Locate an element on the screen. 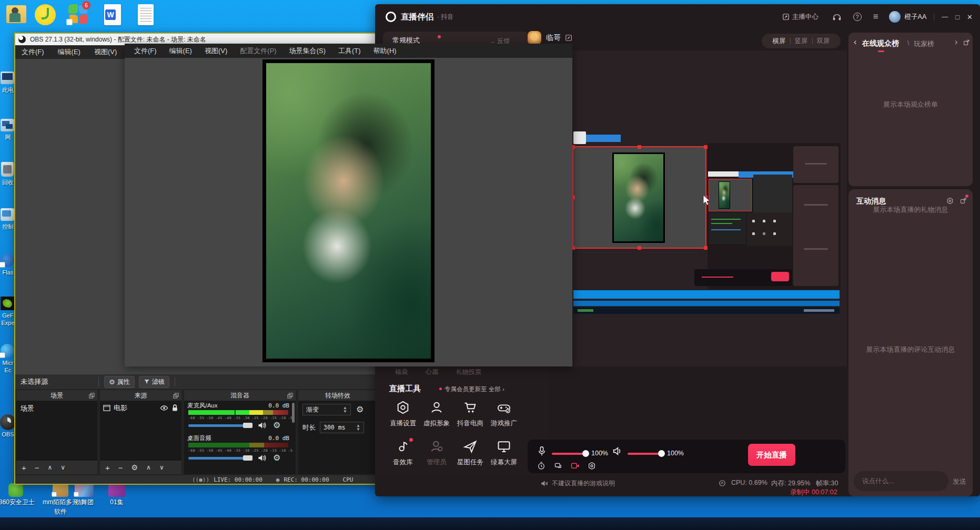 The height and width of the screenshot is (530, 980). menu-icon: ≡ is located at coordinates (876, 17).